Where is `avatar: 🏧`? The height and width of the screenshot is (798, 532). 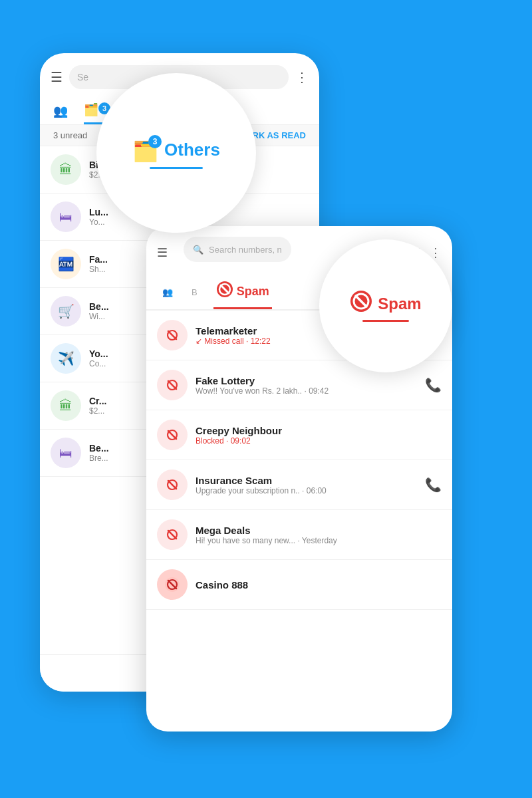 avatar: 🏧 is located at coordinates (66, 264).